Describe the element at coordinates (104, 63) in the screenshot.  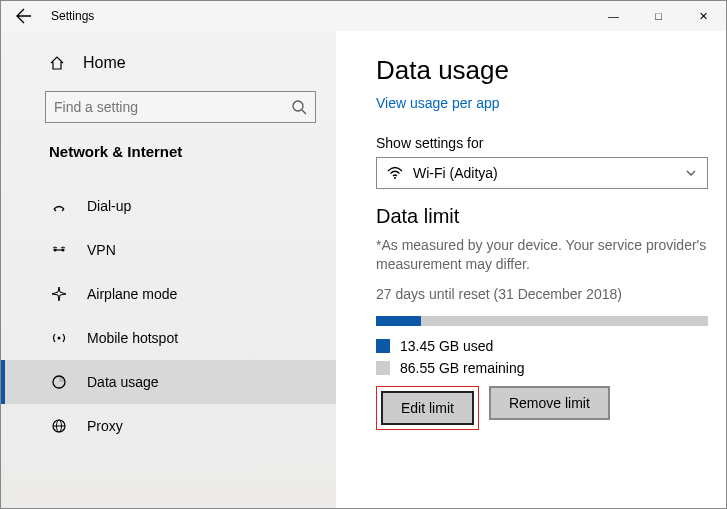
I see `home-label: Home` at that location.